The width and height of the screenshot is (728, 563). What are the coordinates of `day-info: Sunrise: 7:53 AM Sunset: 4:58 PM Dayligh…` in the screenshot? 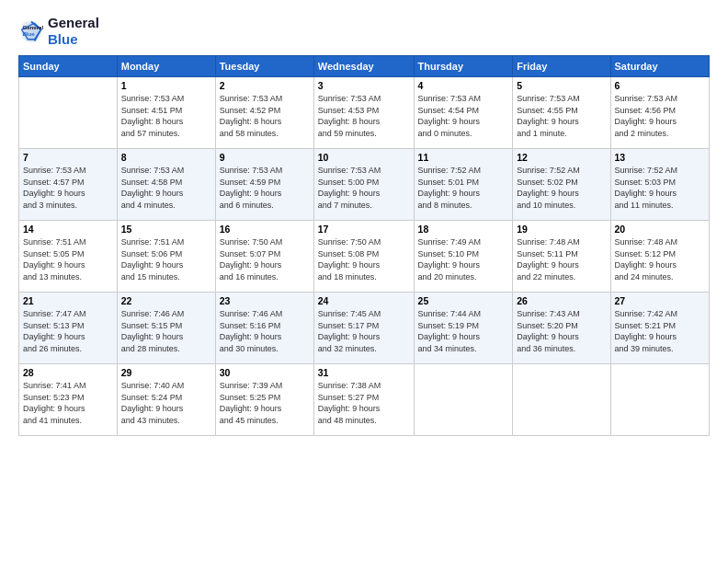 It's located at (166, 188).